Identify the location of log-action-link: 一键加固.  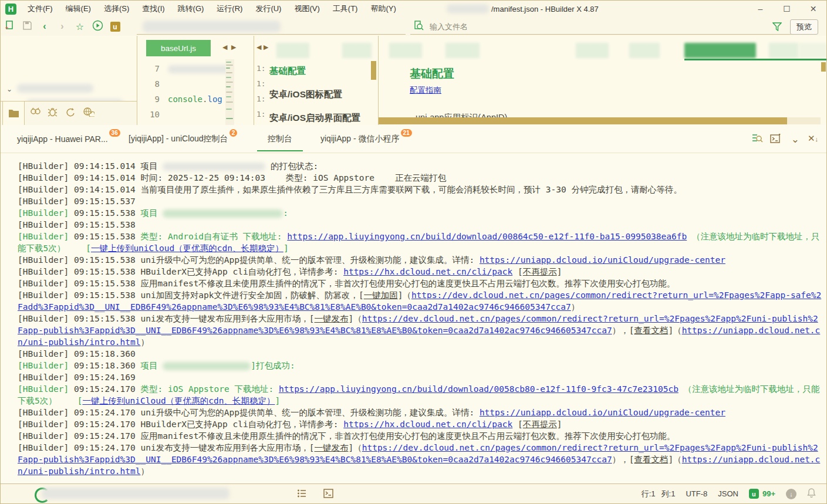
(381, 295).